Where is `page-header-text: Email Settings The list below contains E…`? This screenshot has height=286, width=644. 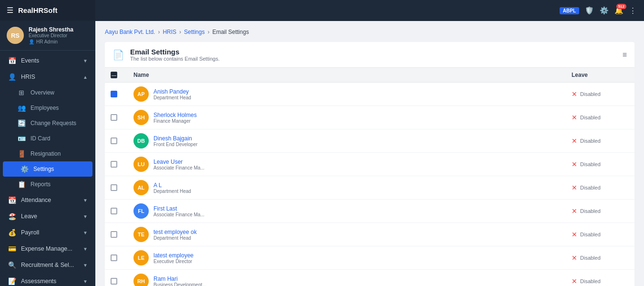 page-header-text: Email Settings The list below contains E… is located at coordinates (175, 54).